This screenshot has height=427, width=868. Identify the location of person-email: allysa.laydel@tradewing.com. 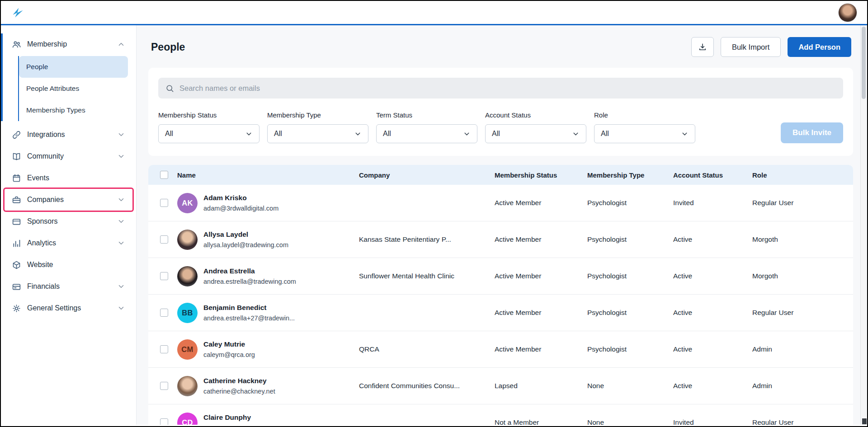
(281, 245).